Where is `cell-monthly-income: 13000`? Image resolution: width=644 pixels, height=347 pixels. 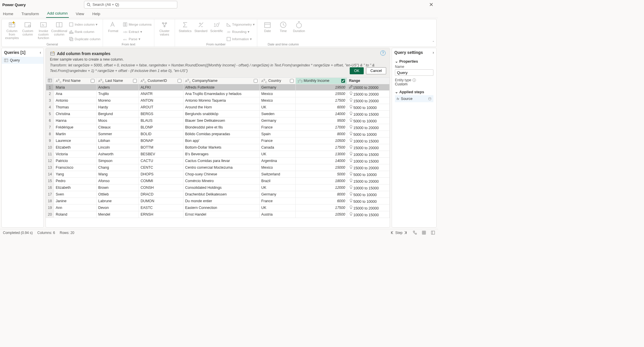
cell-monthly-income: 13000 is located at coordinates (321, 154).